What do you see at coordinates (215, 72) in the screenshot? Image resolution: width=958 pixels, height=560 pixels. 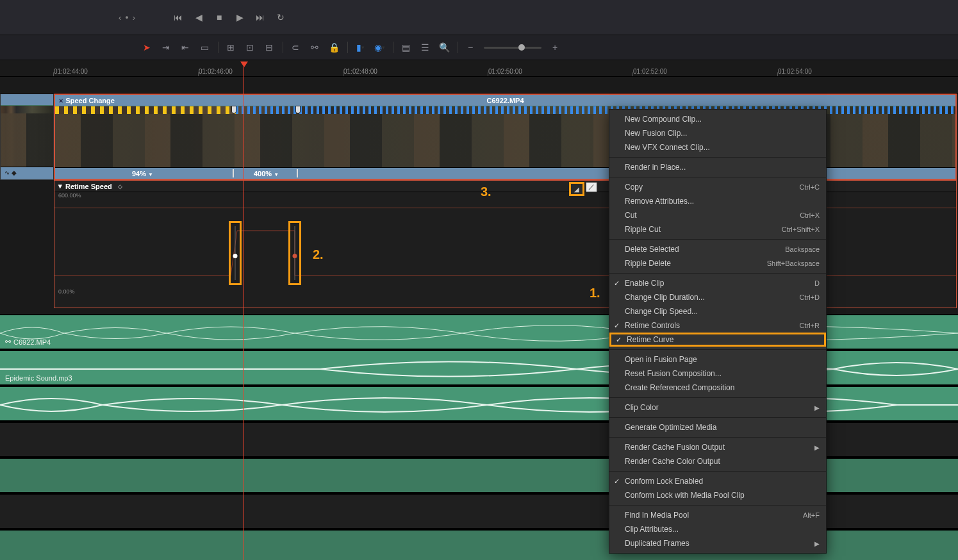 I see `ruler-tick: 01:02:46:00` at bounding box center [215, 72].